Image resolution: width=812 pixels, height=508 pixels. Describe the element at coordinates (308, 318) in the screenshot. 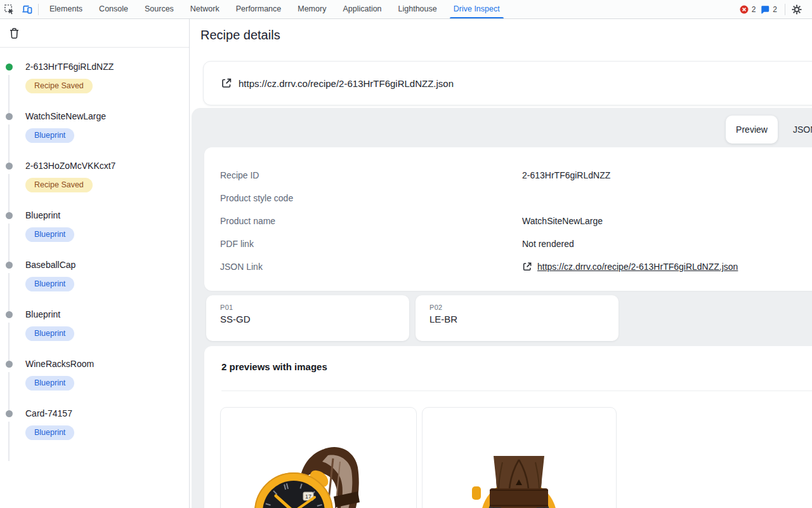

I see `part-card-p01: P01 SS-GD` at that location.